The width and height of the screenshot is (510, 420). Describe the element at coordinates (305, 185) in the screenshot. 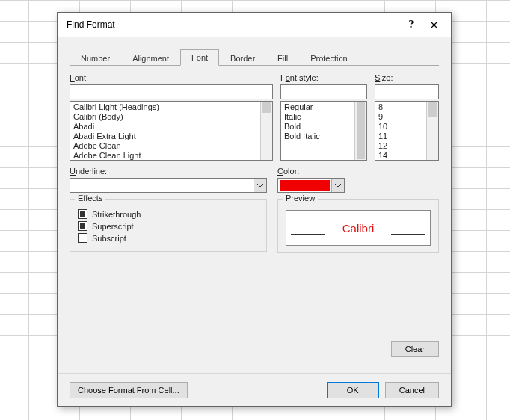

I see `color-swatch` at that location.